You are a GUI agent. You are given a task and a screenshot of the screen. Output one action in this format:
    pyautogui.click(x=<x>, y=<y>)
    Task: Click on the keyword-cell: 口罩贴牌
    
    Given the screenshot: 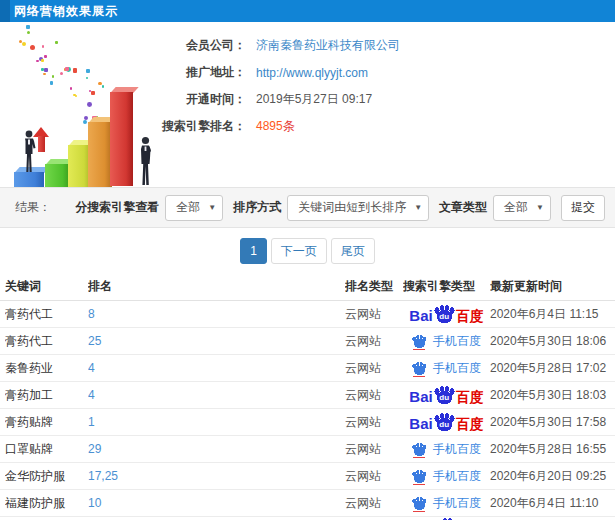 What is the action you would take?
    pyautogui.click(x=46, y=450)
    